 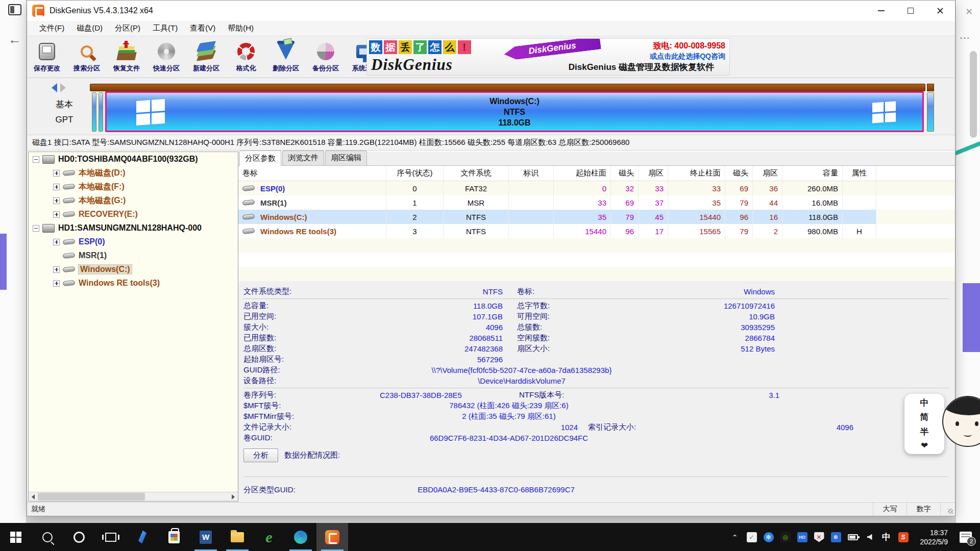 What do you see at coordinates (934, 537) in the screenshot?
I see `taskbar-clock: 18:37 2022/5/9` at bounding box center [934, 537].